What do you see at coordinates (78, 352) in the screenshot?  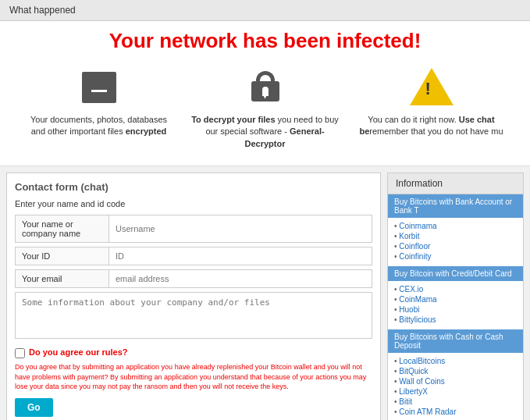 I see `rules-link: Do you agree our rules?` at bounding box center [78, 352].